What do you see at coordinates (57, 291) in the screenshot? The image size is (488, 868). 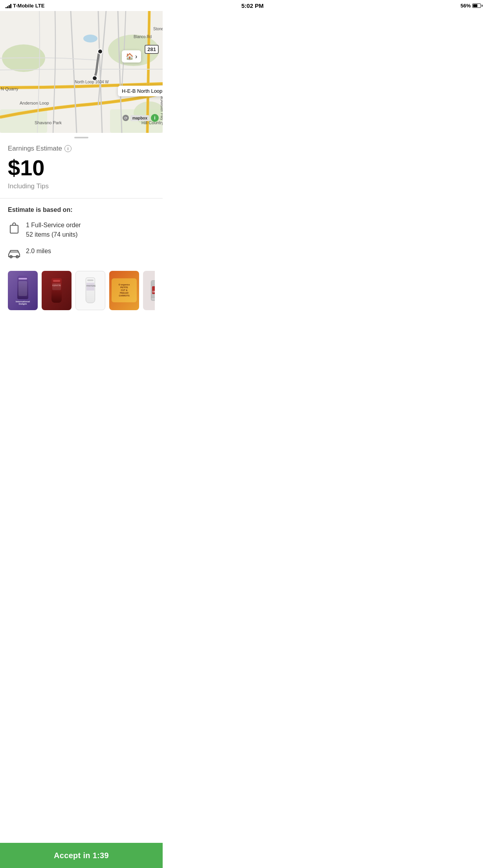 I see `product-item-2: KERATIN` at bounding box center [57, 291].